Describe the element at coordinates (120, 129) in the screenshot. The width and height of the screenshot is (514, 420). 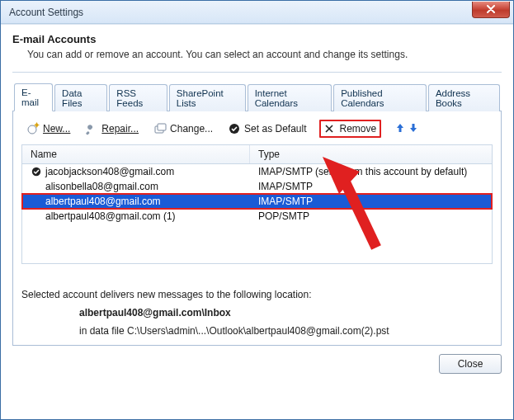
I see `repair-label: Repair...` at that location.